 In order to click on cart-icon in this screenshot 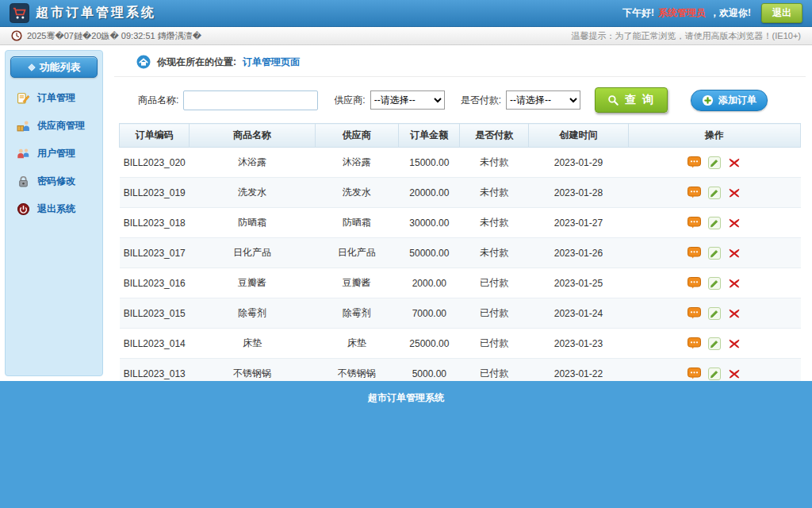, I will do `click(19, 13)`.